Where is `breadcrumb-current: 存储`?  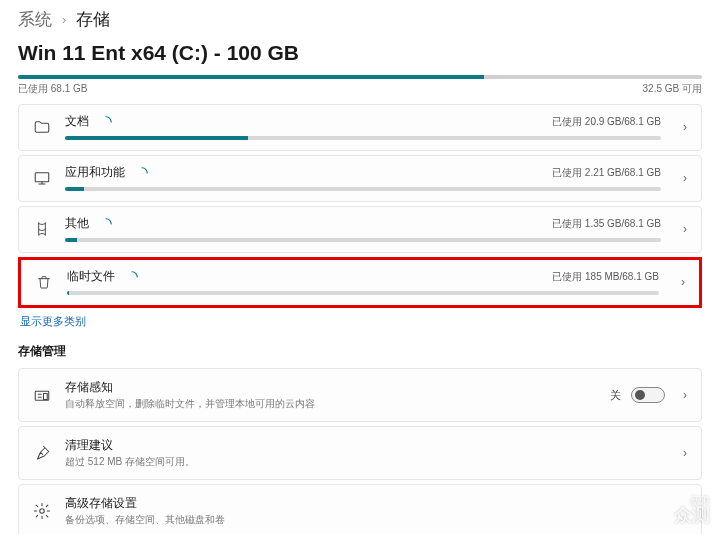 breadcrumb-current: 存储 is located at coordinates (93, 20).